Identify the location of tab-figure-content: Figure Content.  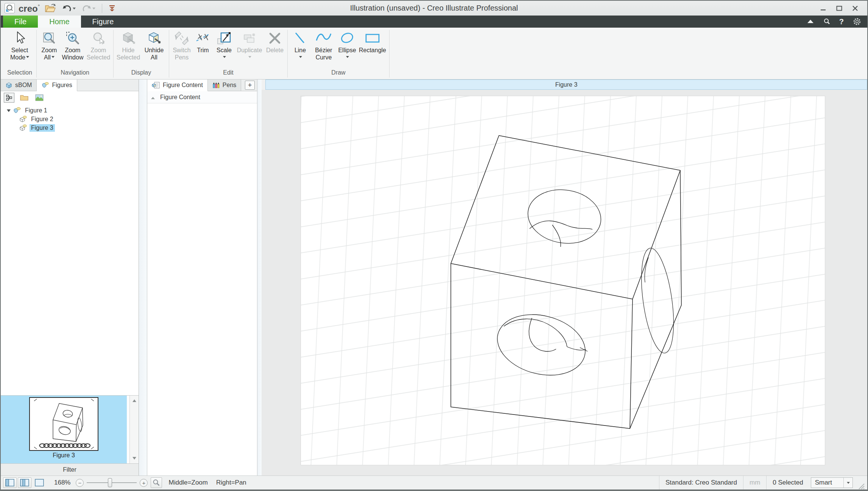
(178, 86).